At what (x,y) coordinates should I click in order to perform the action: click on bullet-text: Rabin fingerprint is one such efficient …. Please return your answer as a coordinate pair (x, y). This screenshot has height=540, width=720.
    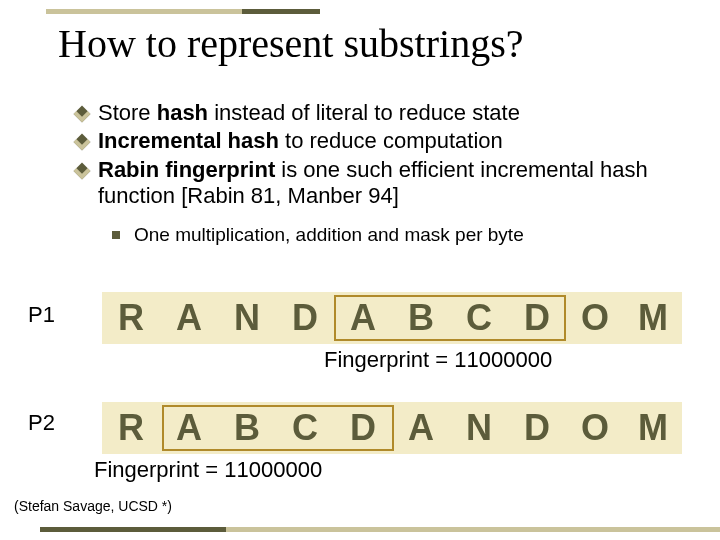
    Looking at the image, I should click on (387, 184).